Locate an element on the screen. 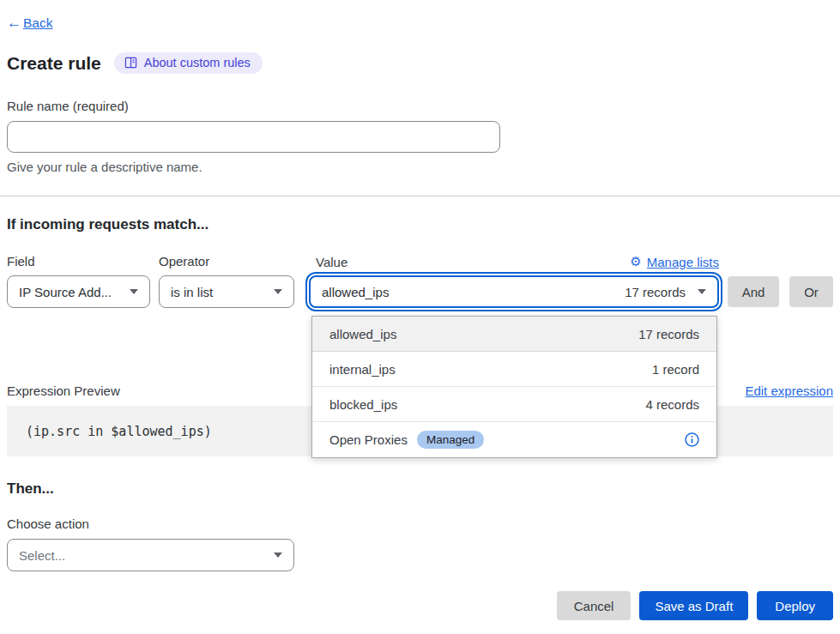  operator-select: is in list is located at coordinates (227, 292).